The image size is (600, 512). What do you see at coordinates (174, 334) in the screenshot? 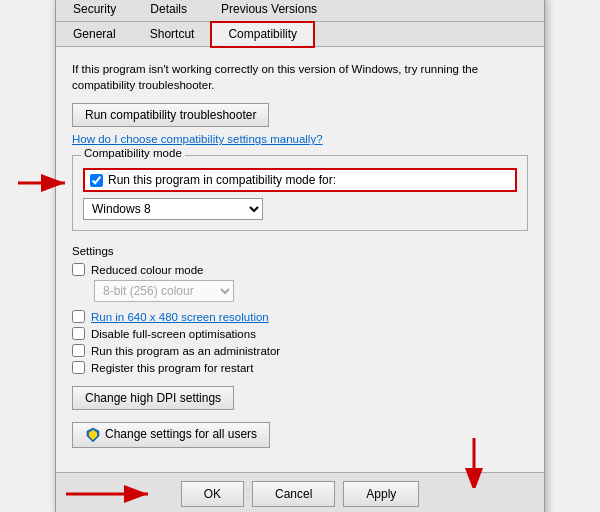
I see `fullscreen-label: Disable full-screen optimisations` at bounding box center [174, 334].